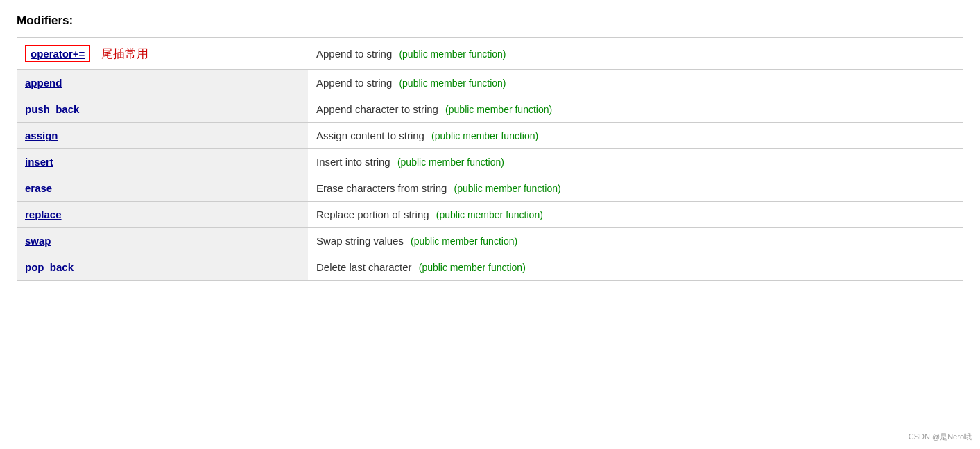  Describe the element at coordinates (162, 136) in the screenshot. I see `function-cell: assign` at that location.